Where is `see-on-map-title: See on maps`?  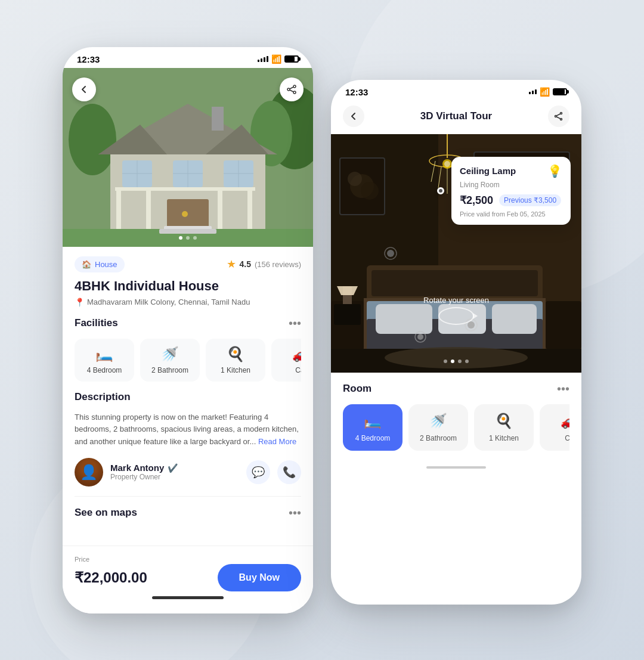 see-on-map-title: See on maps is located at coordinates (106, 513).